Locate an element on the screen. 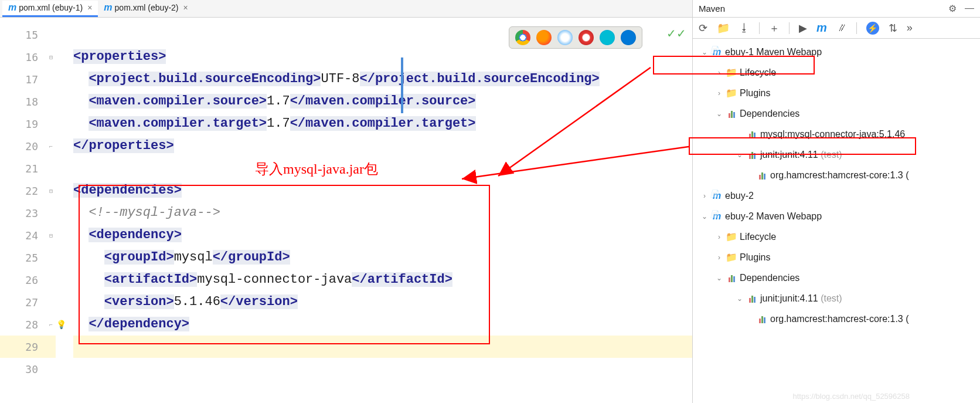 Image resolution: width=980 pixels, height=403 pixels. tree-node-hamcrest2: org.hamcrest:hamcrest-core:1.3 ( is located at coordinates (836, 319).